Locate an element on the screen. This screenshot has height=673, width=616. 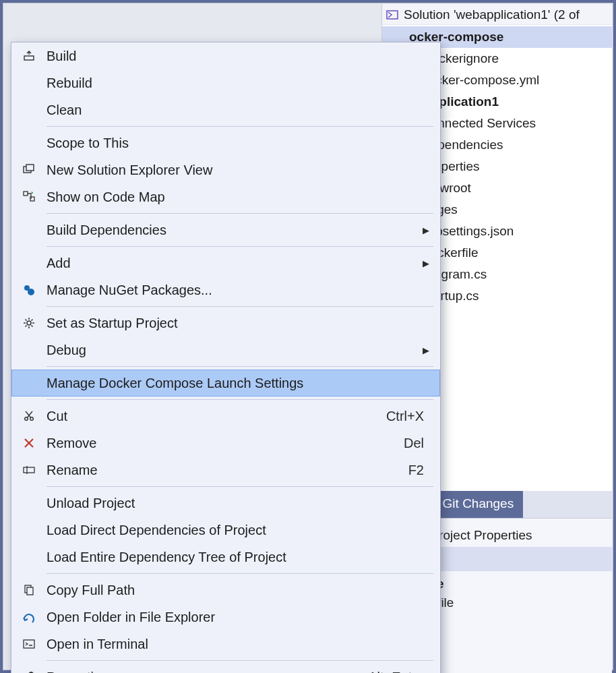
menu-label: New Solution Explorer View is located at coordinates (239, 170).